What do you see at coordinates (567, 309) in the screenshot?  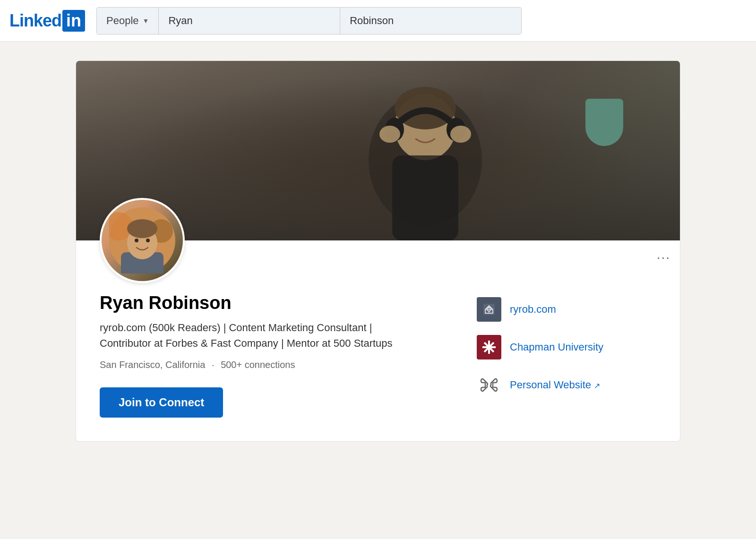 I see `ryrob-link: ryrob.com` at bounding box center [567, 309].